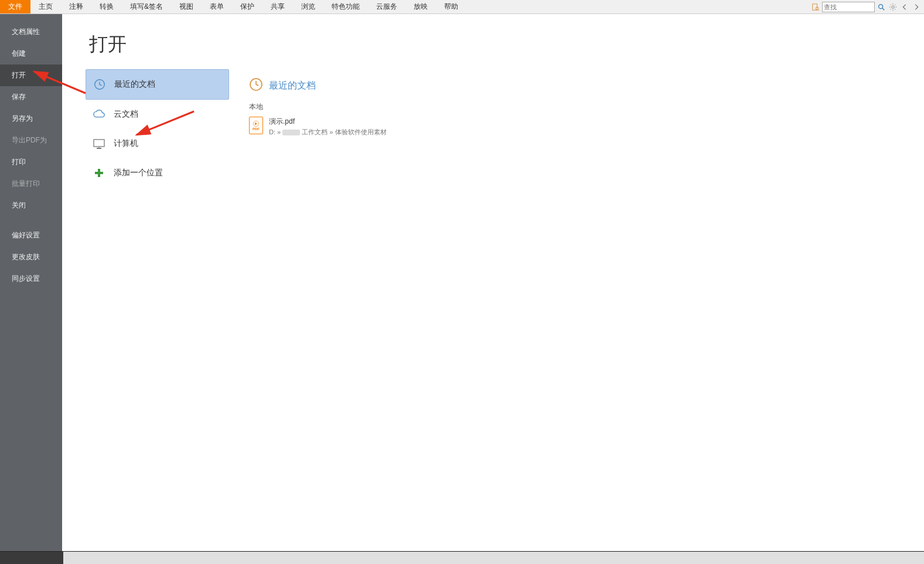 This screenshot has width=924, height=564. Describe the element at coordinates (816, 7) in the screenshot. I see `find-page-icon` at that location.